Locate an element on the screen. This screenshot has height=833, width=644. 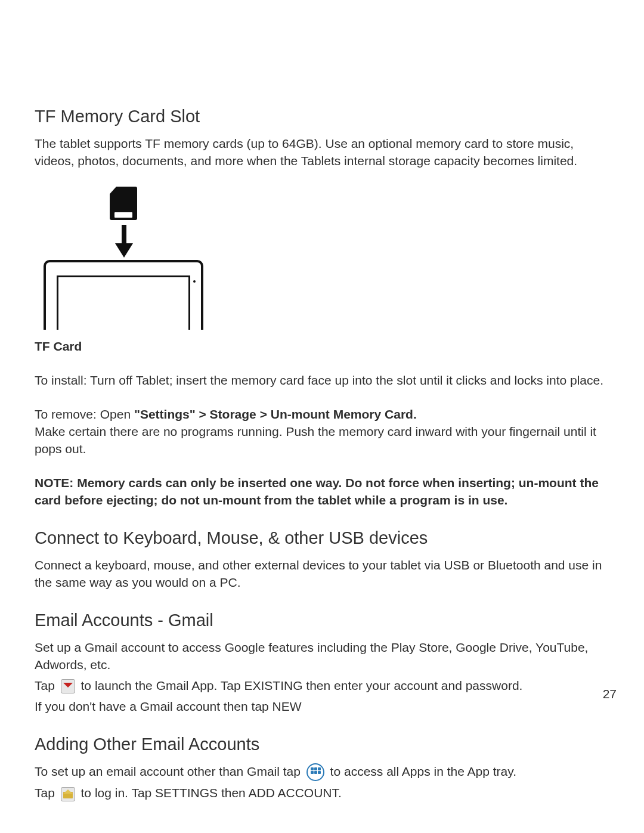
tf-remove: To remove: Open "Settings" > Storage > U… is located at coordinates (322, 432).